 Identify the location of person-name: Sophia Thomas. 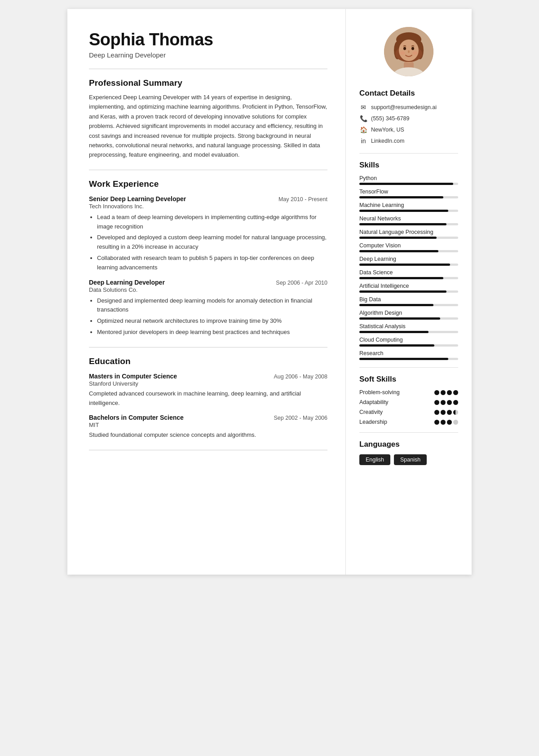
(208, 40).